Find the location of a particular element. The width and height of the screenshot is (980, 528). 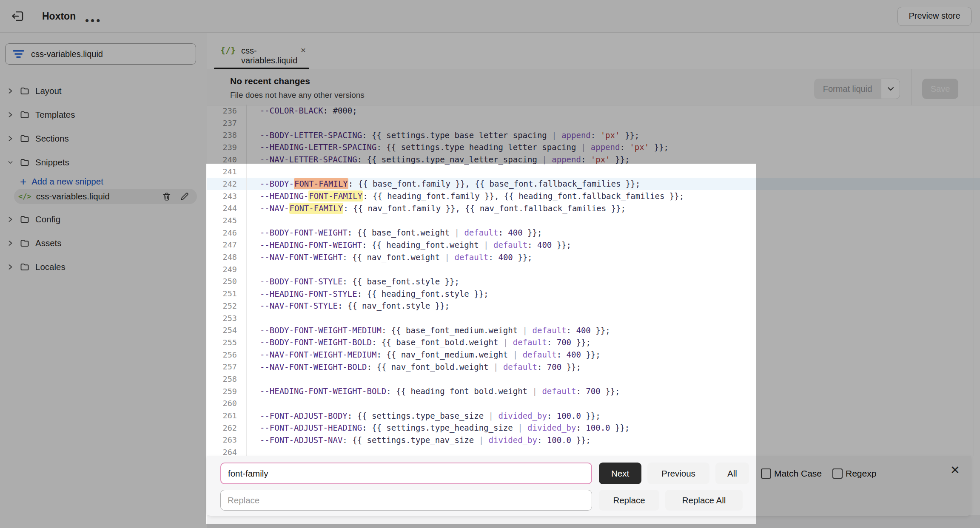

line-number: 238 is located at coordinates (226, 135).